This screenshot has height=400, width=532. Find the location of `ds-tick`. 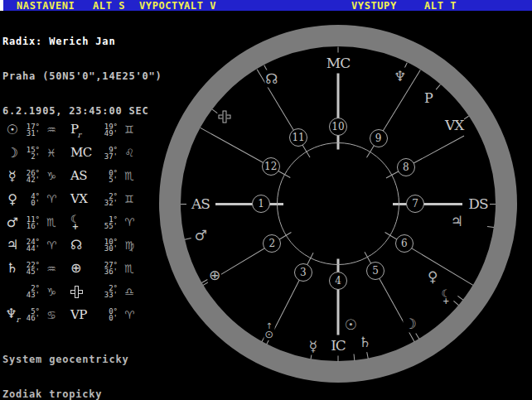

ds-tick is located at coordinates (492, 204).